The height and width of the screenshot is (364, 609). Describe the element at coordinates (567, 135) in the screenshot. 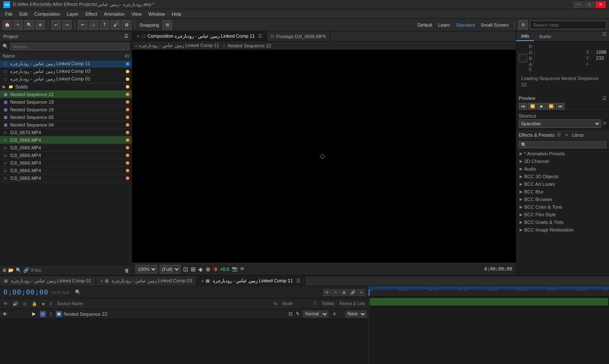

I see `effects-expand-icon: »` at that location.